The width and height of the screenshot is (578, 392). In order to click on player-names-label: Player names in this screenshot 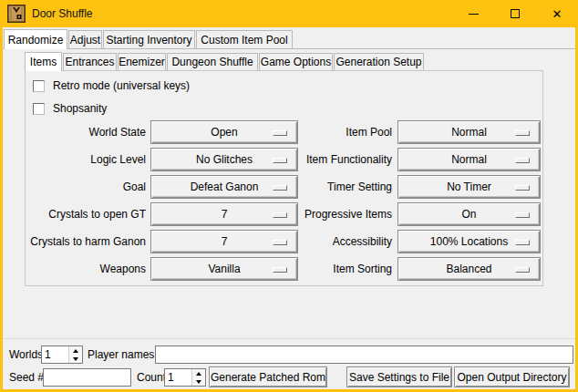, I will do `click(120, 355)`.